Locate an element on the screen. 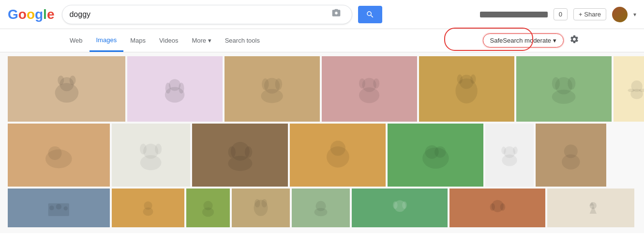  account-name-bar is located at coordinates (514, 15).